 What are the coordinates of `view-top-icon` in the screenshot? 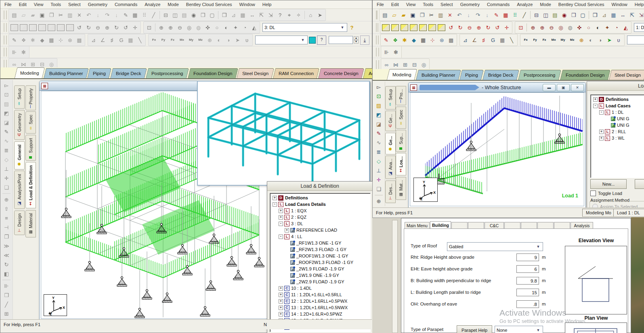 It's located at (52, 27).